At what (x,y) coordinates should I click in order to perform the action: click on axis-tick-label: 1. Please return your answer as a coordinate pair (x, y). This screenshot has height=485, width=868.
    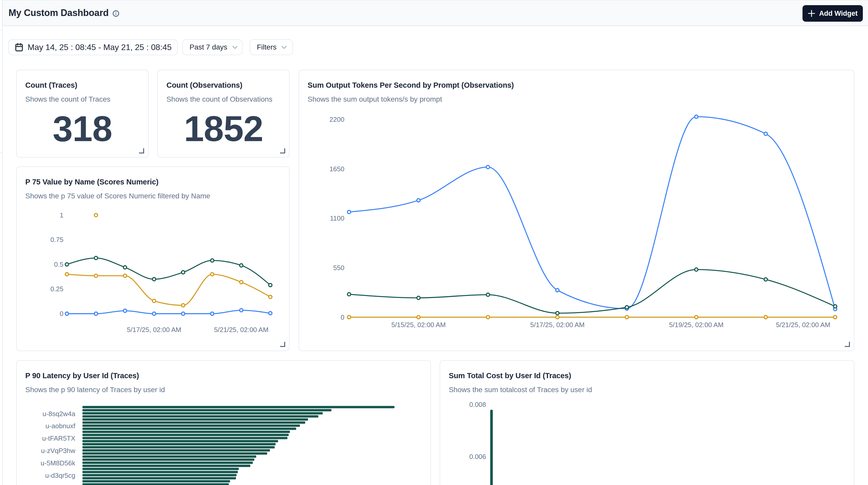
    Looking at the image, I should click on (62, 215).